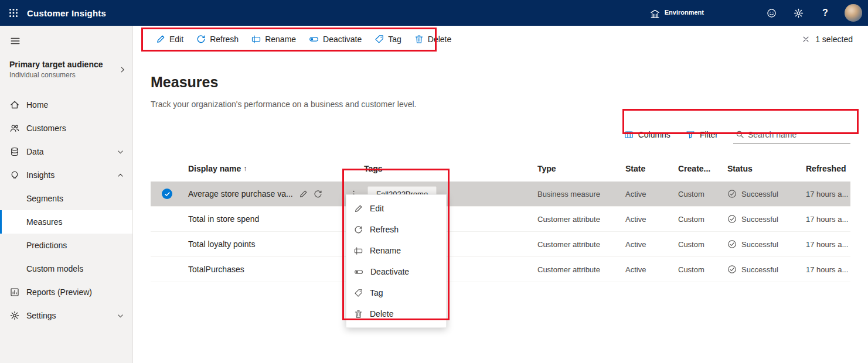 This screenshot has width=868, height=363. I want to click on sidebar-item-custom-models: Custom models, so click(66, 269).